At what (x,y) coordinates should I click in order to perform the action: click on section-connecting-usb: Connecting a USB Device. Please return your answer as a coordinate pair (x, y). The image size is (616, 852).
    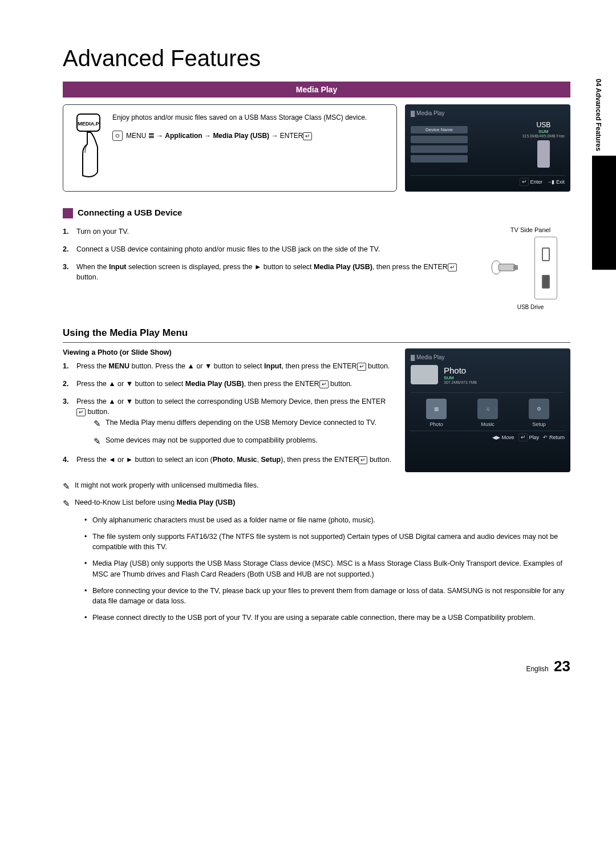
    Looking at the image, I should click on (317, 213).